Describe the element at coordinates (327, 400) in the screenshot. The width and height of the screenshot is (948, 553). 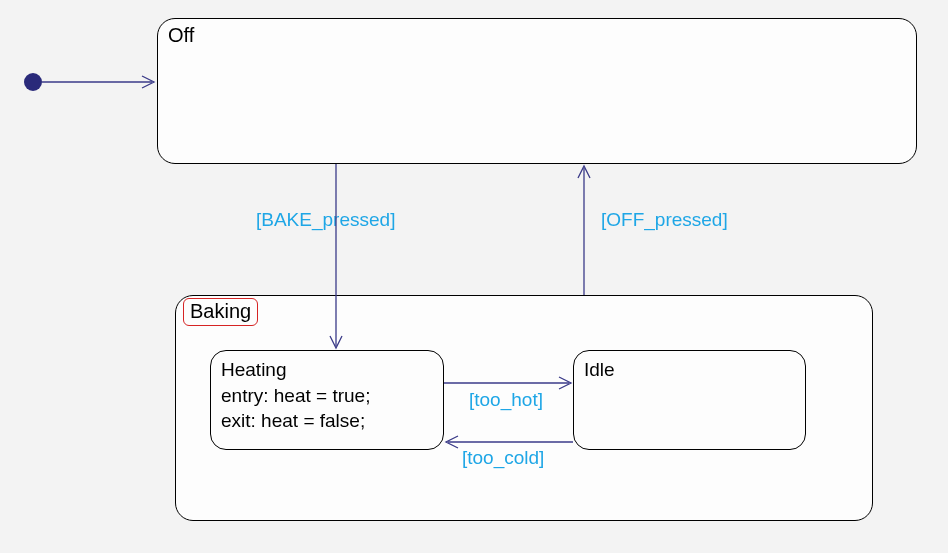
I see `state-heating: Heating entry: heat = true; exit: heat =…` at that location.